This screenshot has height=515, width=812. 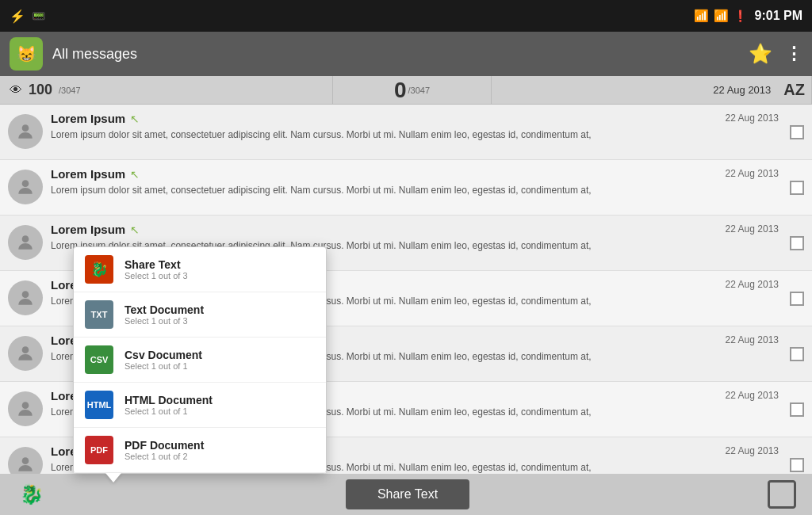 What do you see at coordinates (200, 406) in the screenshot?
I see `popup-item-html-document: HTML HTML Document Select 1 out of 1` at bounding box center [200, 406].